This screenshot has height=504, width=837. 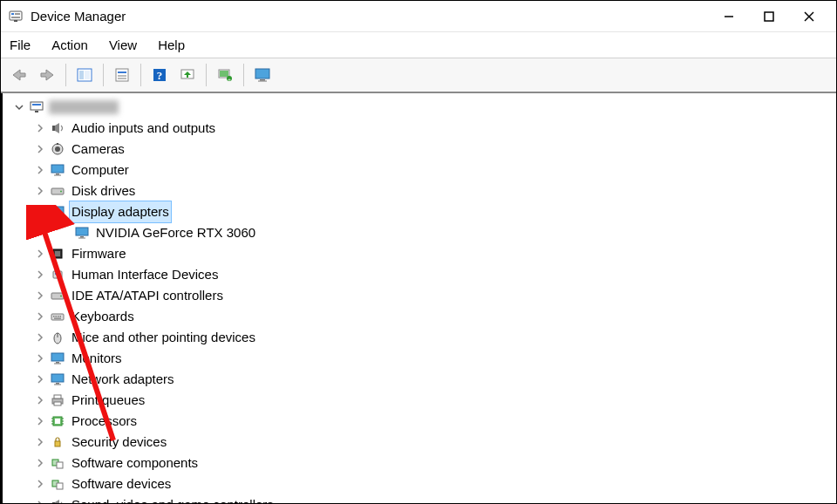 What do you see at coordinates (58, 337) in the screenshot?
I see `mouse-icon` at bounding box center [58, 337].